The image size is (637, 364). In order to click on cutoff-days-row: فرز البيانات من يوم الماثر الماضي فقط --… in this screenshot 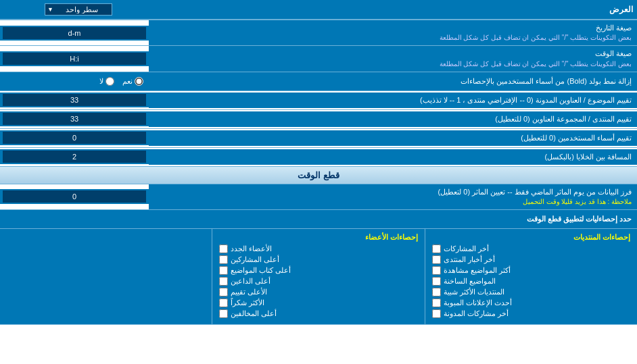, I will do `click(318, 197)`.